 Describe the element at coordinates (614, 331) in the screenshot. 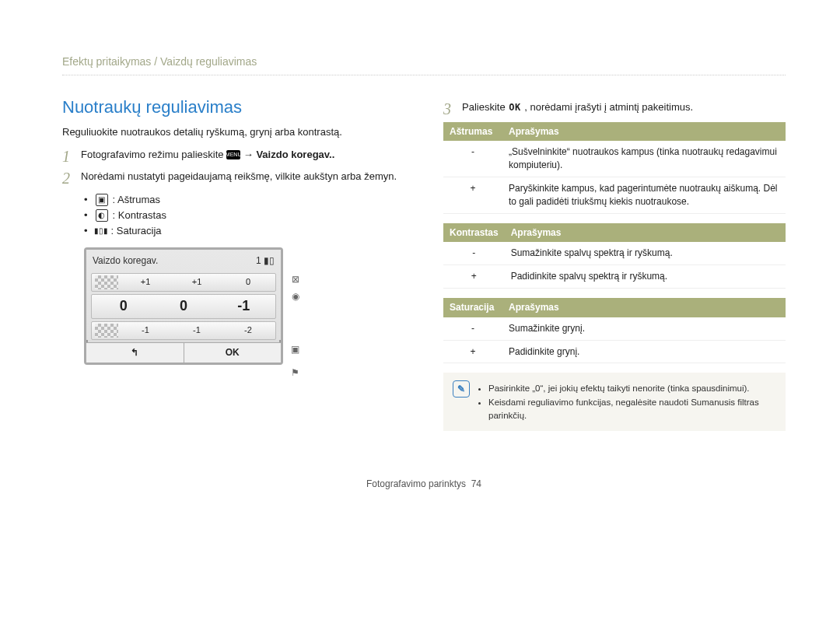

I see `table-saturation: Saturacija Aprašymas -Sumažinkite grynį.…` at that location.